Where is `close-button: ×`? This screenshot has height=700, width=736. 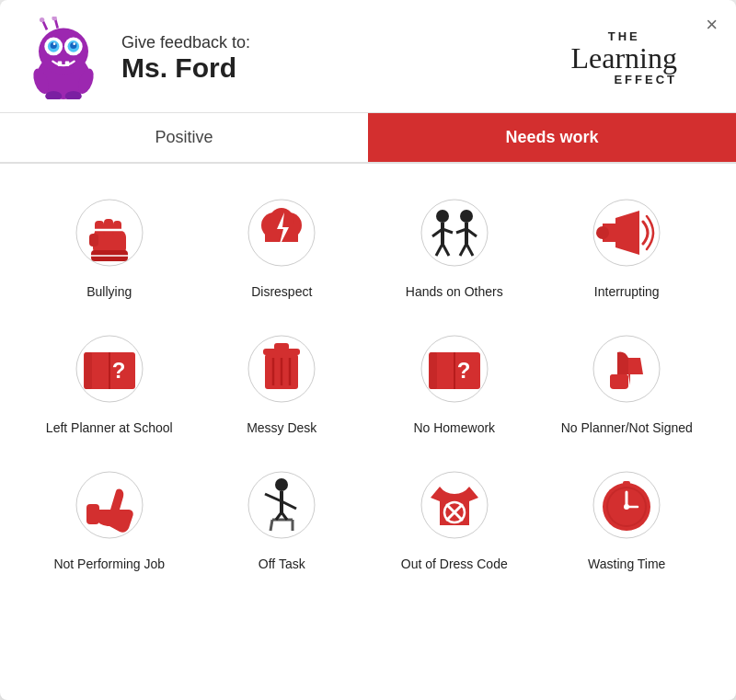
close-button: × is located at coordinates (712, 25).